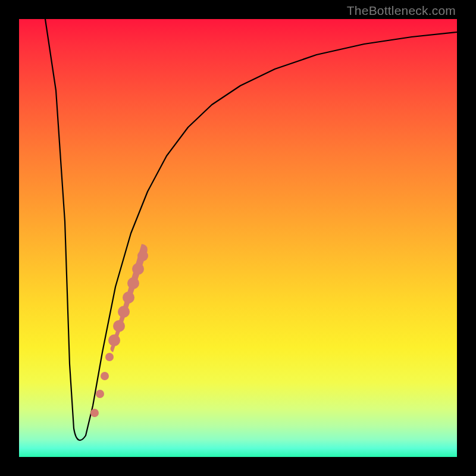 The width and height of the screenshot is (476, 476). I want to click on watermark-text: TheBottleneck.com, so click(401, 11).